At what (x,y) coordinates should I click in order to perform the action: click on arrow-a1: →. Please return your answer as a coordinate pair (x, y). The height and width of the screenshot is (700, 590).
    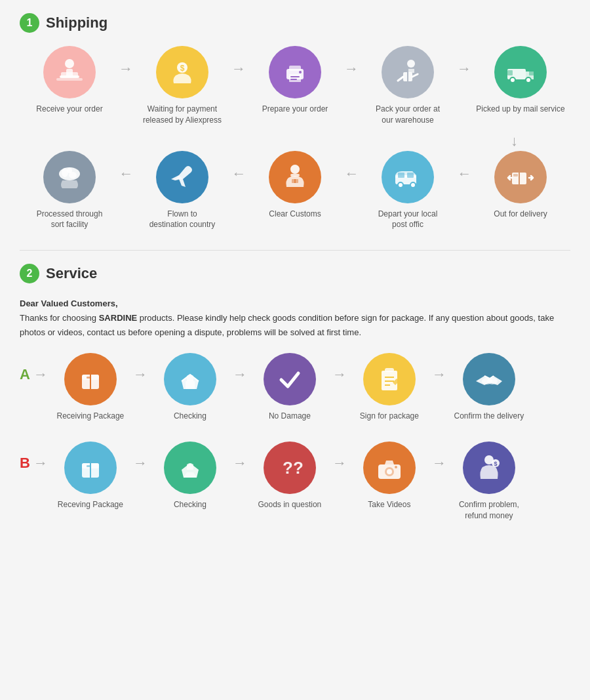
    Looking at the image, I should click on (140, 368).